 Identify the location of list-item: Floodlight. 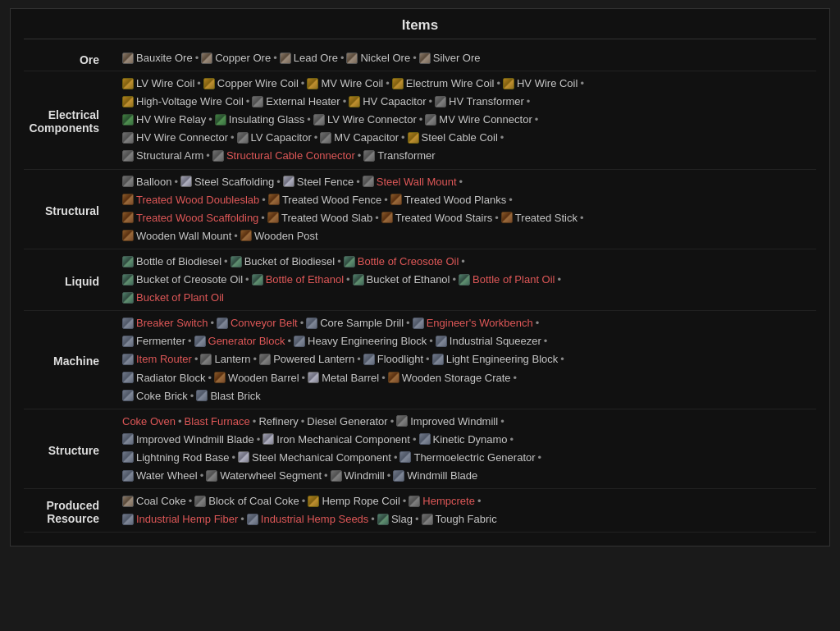
(394, 359).